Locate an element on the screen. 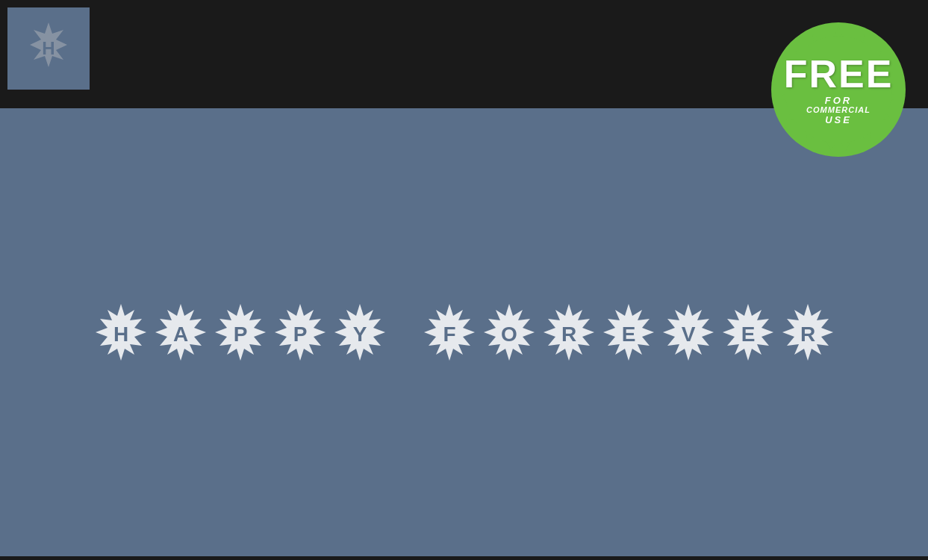  letter-P2: P is located at coordinates (300, 332).